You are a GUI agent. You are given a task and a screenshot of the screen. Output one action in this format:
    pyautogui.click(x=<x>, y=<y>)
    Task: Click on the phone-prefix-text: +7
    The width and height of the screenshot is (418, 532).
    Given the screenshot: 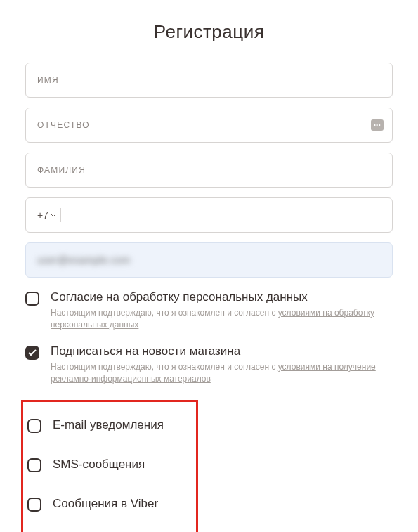 What is the action you would take?
    pyautogui.click(x=43, y=215)
    